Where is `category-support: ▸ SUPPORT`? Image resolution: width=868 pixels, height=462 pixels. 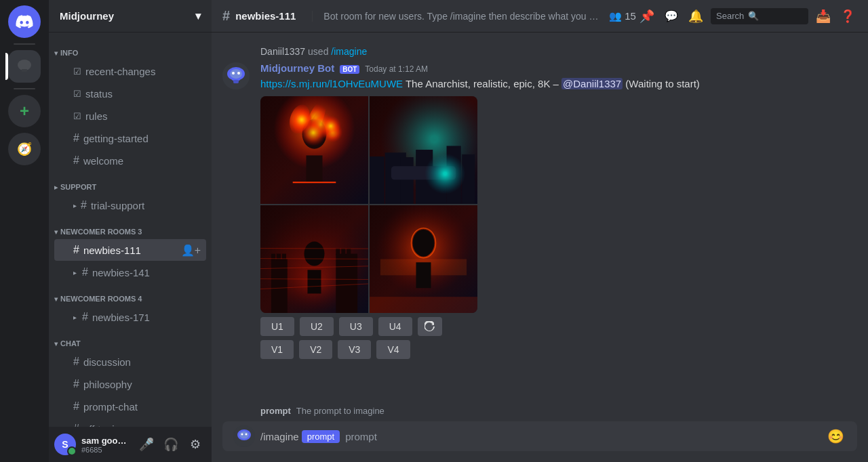
category-support: ▸ SUPPORT is located at coordinates (130, 183).